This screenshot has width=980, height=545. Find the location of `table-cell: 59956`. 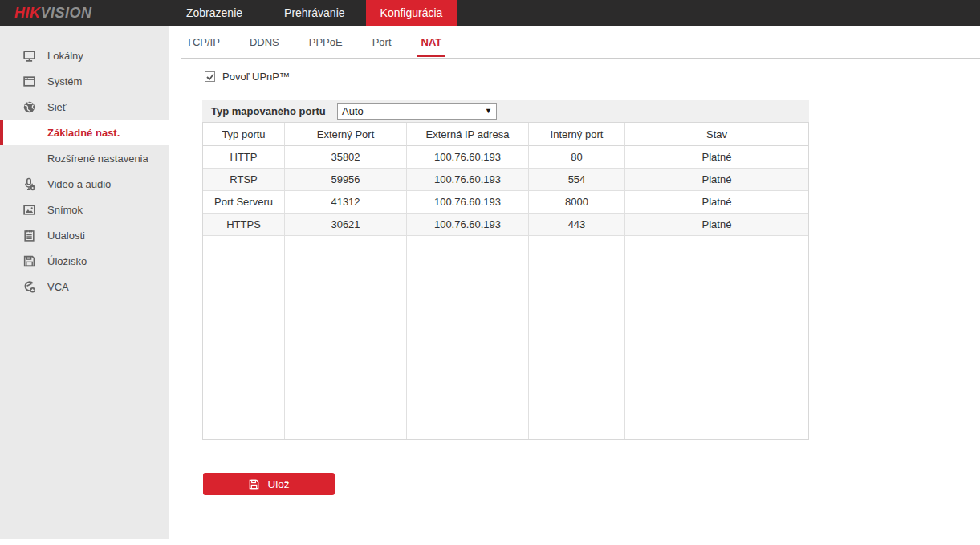

table-cell: 59956 is located at coordinates (346, 180).